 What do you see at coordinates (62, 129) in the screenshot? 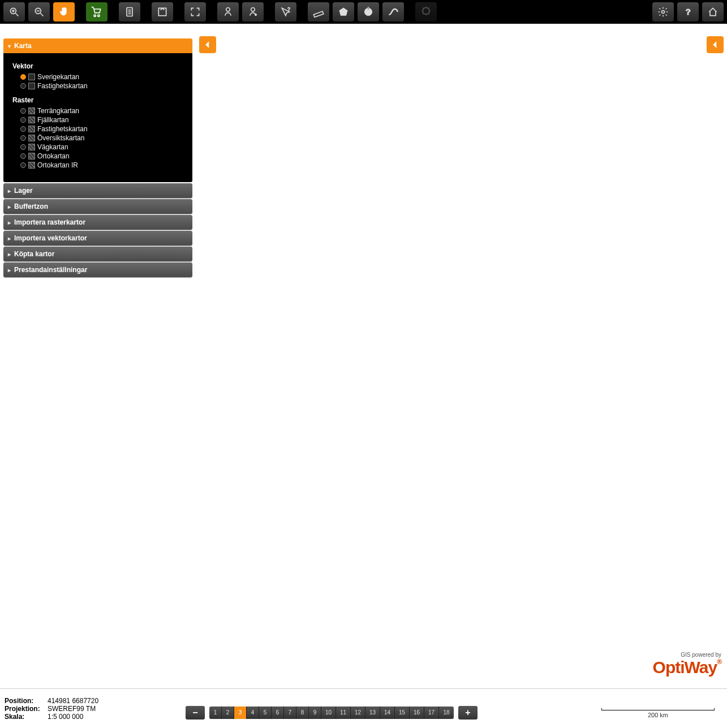
I see `layer-label: Fastighetskartan` at bounding box center [62, 129].